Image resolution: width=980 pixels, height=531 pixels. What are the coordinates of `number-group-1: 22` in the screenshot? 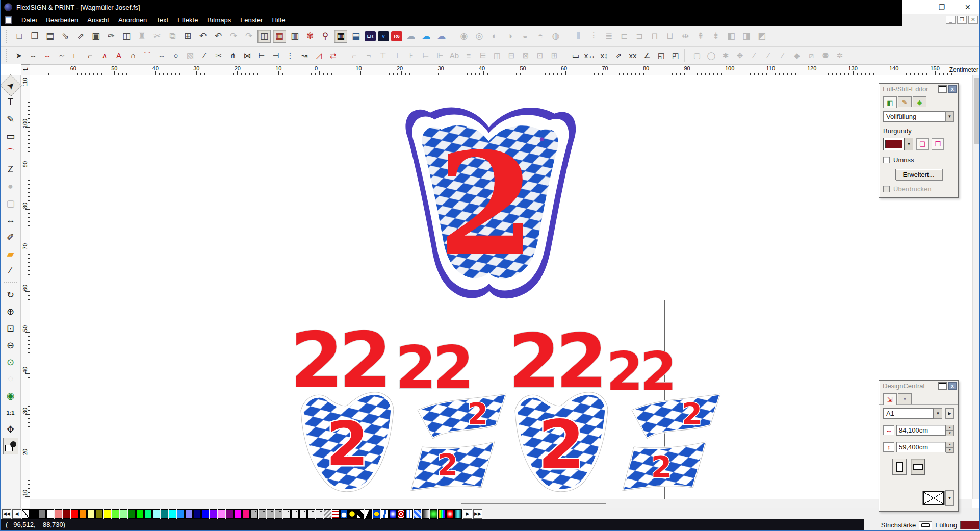 It's located at (339, 360).